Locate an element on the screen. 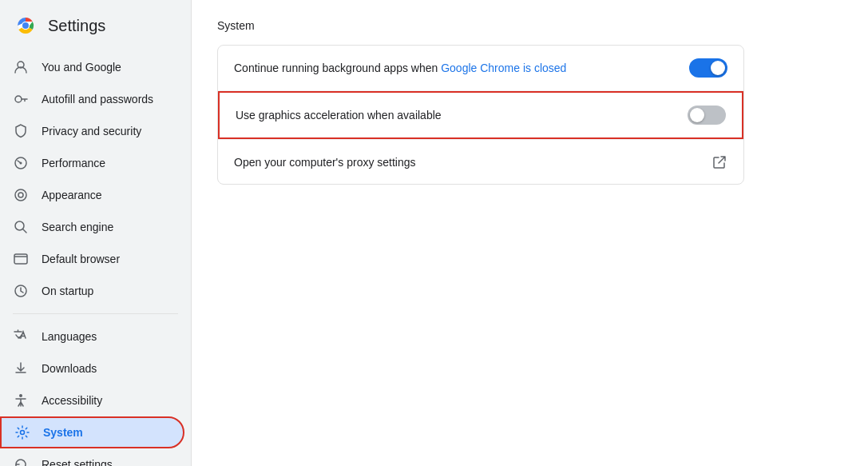 The height and width of the screenshot is (466, 868). sidebar-item-on-startup: On startup is located at coordinates (93, 291).